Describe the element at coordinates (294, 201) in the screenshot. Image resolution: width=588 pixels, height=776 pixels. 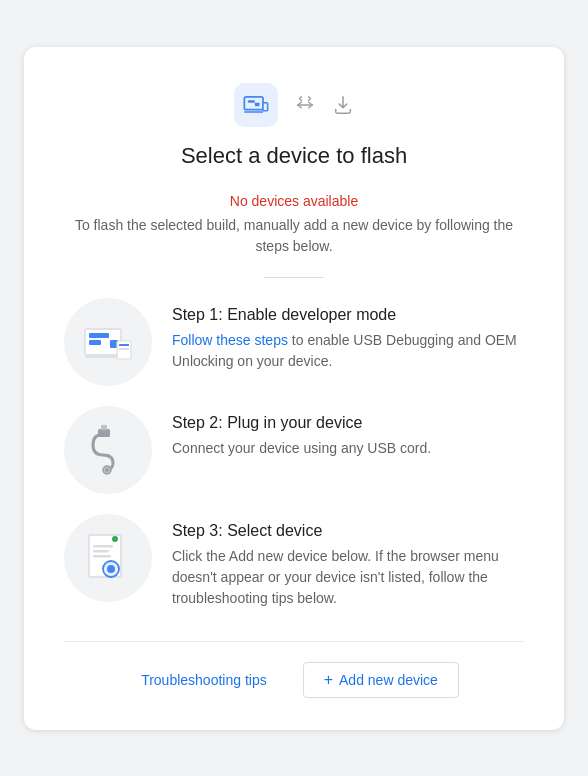
I see `no-devices-label: No devices available` at that location.